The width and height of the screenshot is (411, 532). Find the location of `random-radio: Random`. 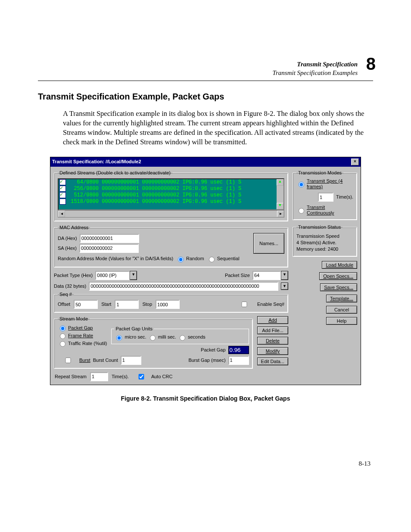

random-radio: Random is located at coordinates (190, 259).